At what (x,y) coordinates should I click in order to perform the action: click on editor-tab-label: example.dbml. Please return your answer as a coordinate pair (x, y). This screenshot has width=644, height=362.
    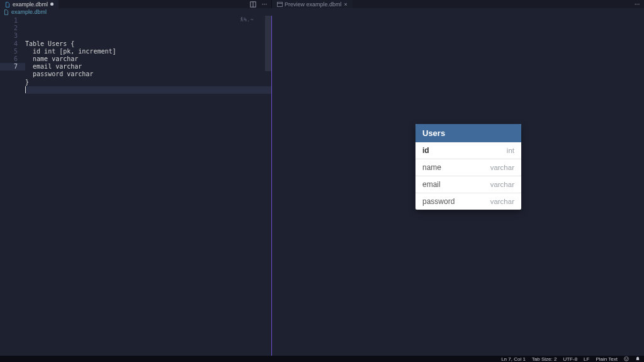
    Looking at the image, I should click on (30, 4).